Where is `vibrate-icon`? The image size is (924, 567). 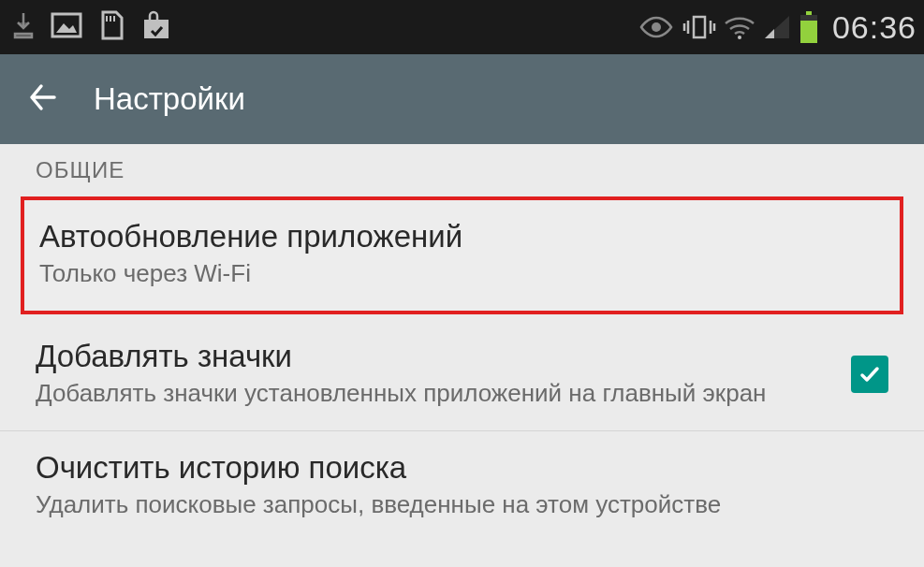 vibrate-icon is located at coordinates (699, 27).